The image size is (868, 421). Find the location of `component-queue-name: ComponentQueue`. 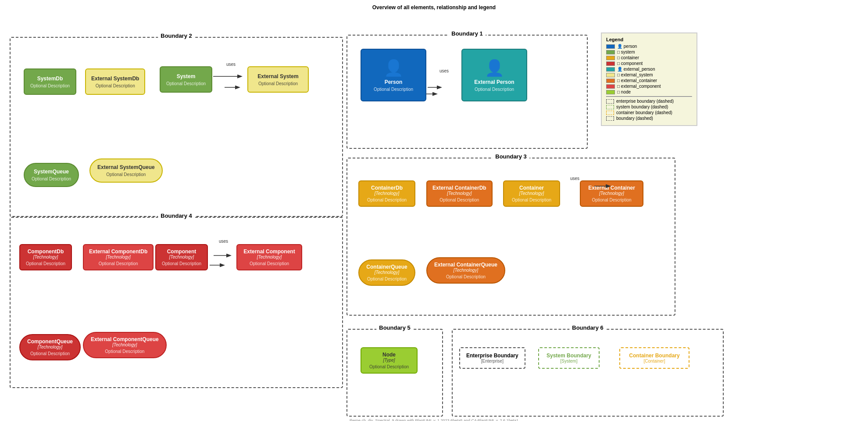

component-queue-name: ComponentQueue is located at coordinates (50, 342).